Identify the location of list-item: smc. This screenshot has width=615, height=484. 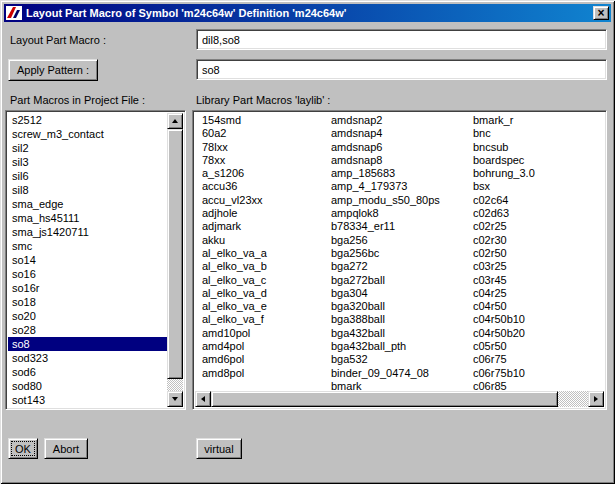
(88, 246).